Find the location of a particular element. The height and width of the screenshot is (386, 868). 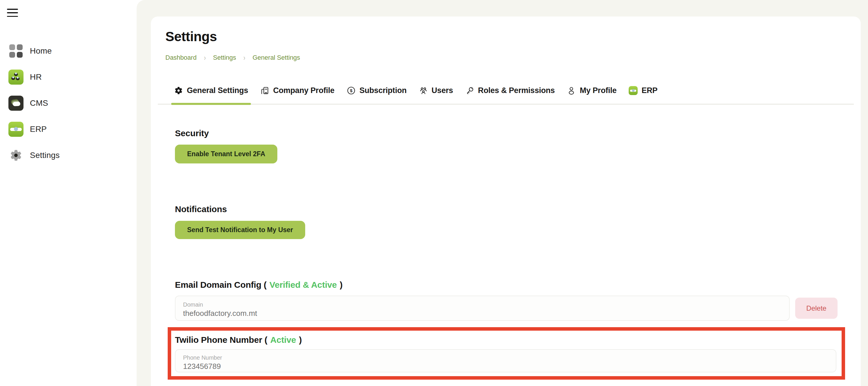

email-domain-heading: Email Domain Config (Verified & Active) is located at coordinates (506, 285).